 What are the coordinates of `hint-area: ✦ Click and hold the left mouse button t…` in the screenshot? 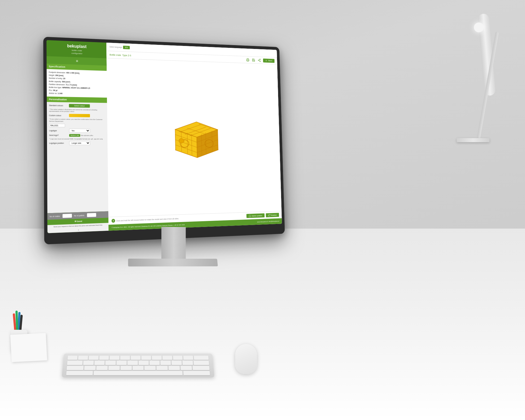 It's located at (145, 220).